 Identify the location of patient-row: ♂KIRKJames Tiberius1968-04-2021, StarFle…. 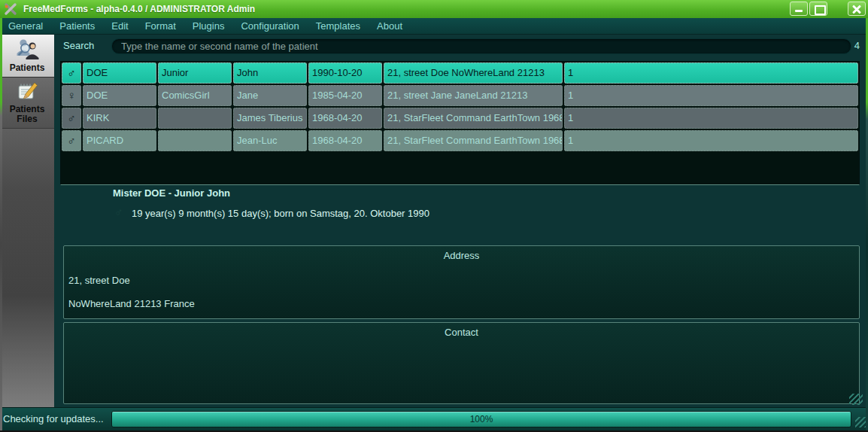
(460, 118).